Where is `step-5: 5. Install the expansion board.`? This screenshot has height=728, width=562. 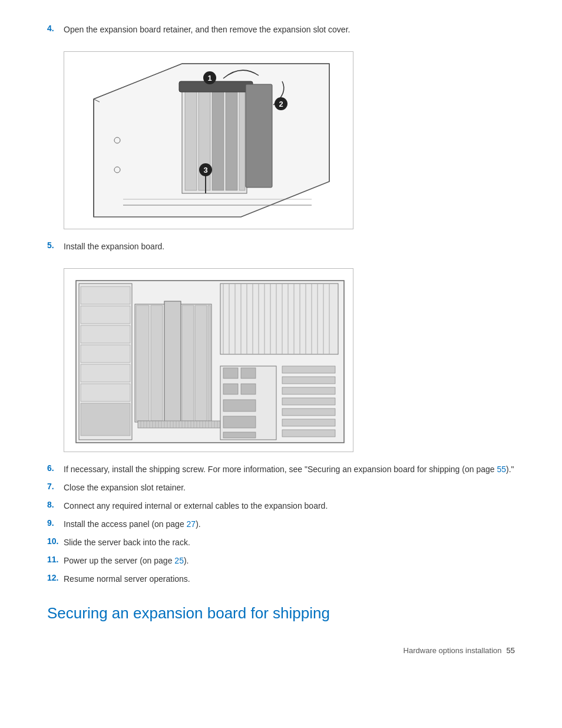 step-5: 5. Install the expansion board. is located at coordinates (281, 246).